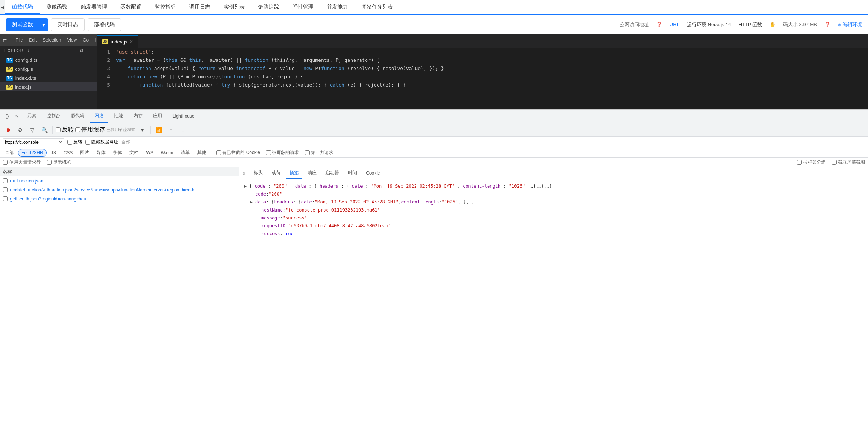  I want to click on detail-tab-response: 响应, so click(312, 173).